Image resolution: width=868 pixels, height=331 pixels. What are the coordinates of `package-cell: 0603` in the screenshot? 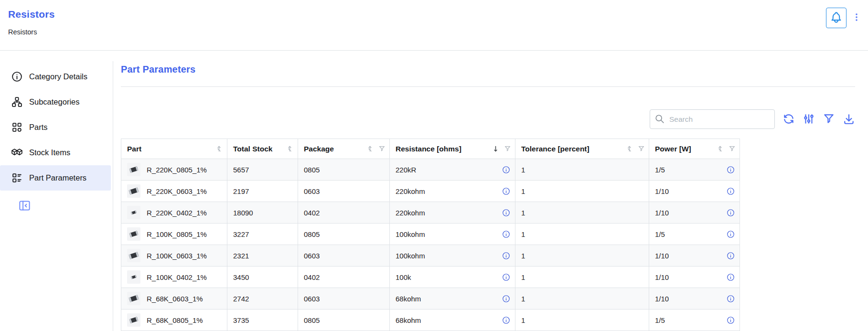 It's located at (344, 299).